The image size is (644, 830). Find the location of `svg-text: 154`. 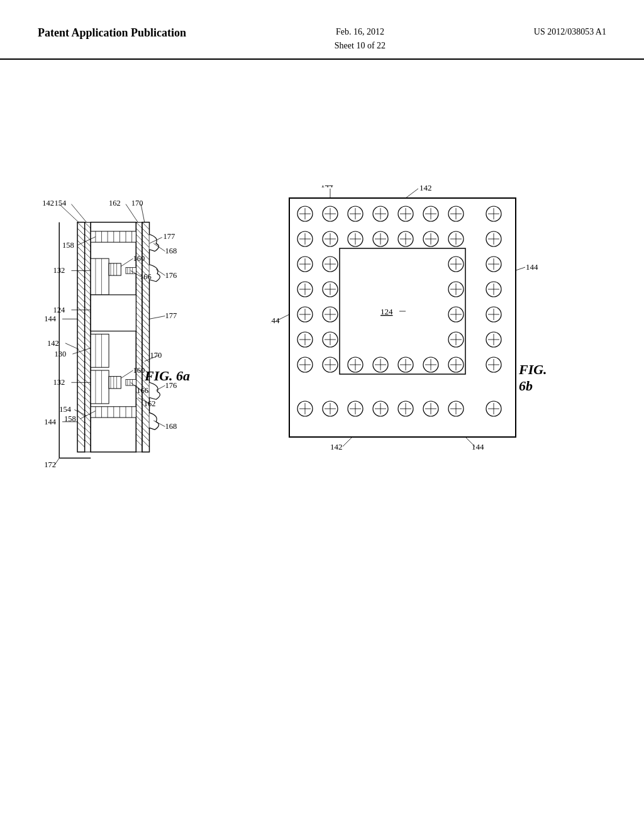

svg-text: 154 is located at coordinates (61, 202).